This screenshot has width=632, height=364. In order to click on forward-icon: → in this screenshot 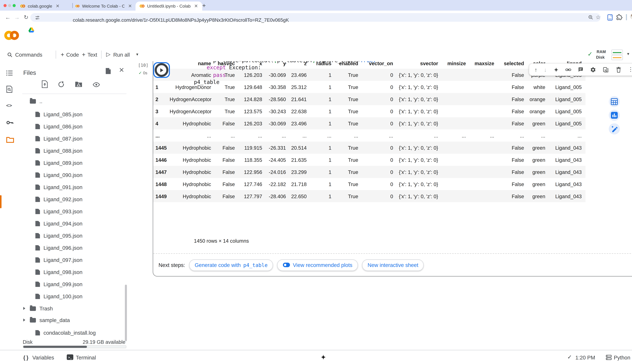, I will do `click(17, 17)`.